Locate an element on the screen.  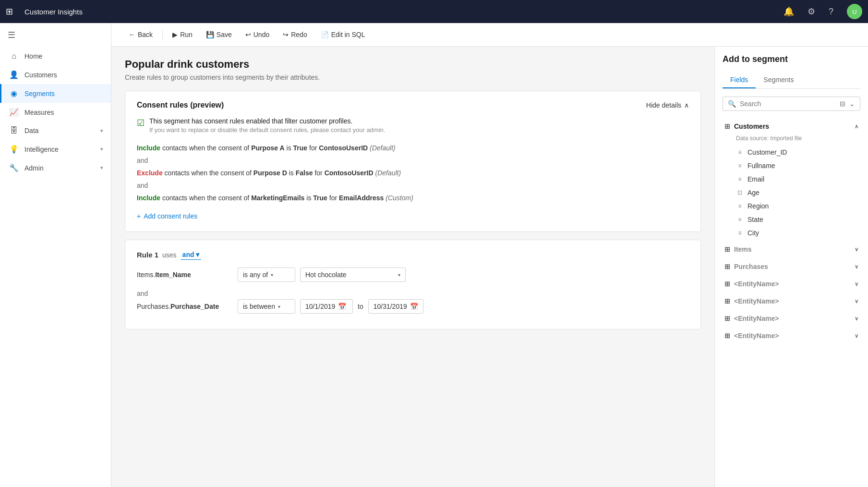
field-icon-age: ⊡ is located at coordinates (740, 193).